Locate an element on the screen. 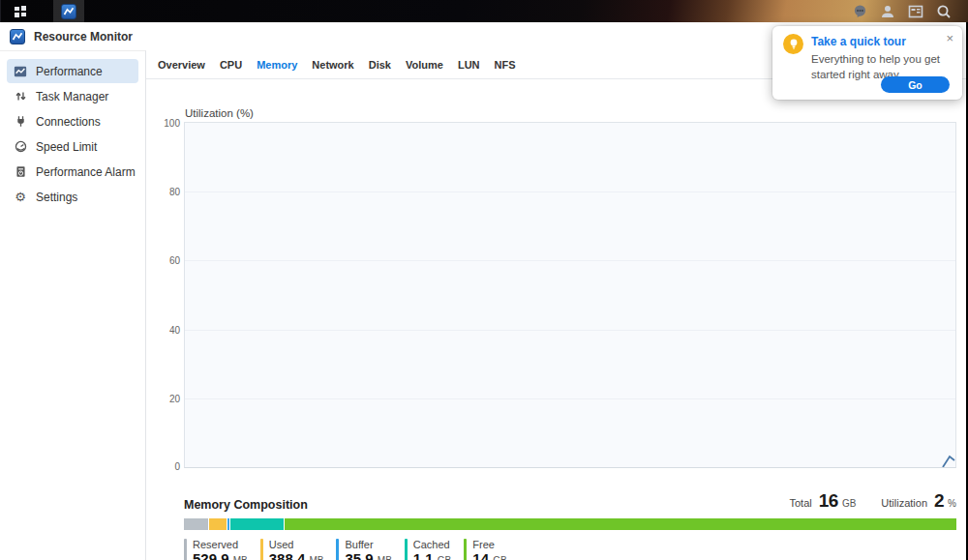 The image size is (968, 560). tab-lun: LUN is located at coordinates (469, 65).